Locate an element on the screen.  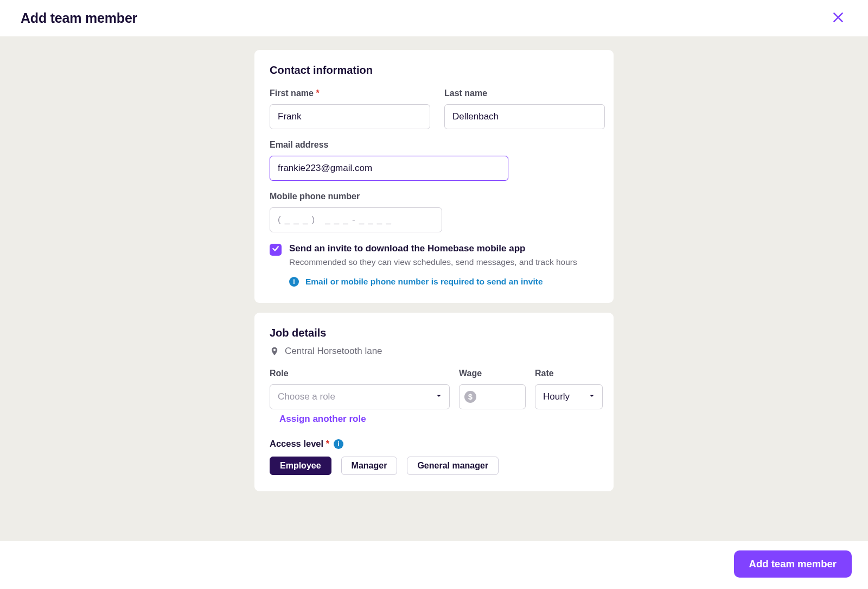
role-select-wrap: Choose a role is located at coordinates (360, 397).